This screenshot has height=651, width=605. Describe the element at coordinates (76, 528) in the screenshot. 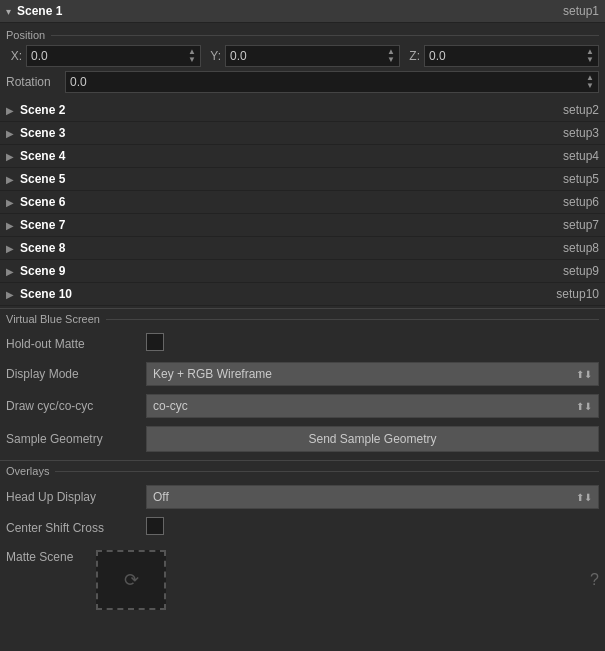

I see `center-shift-cross-label: Center Shift Cross` at that location.